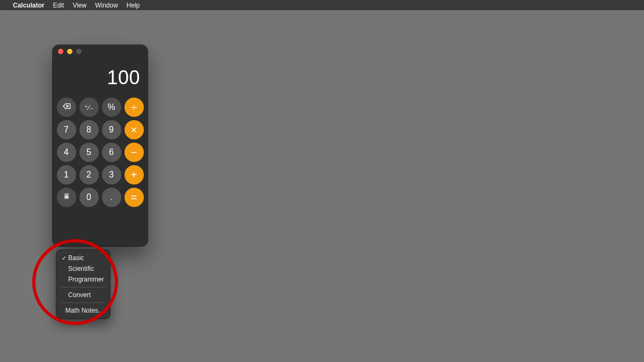  Describe the element at coordinates (134, 130) in the screenshot. I see `multiply-icon: ×` at that location.